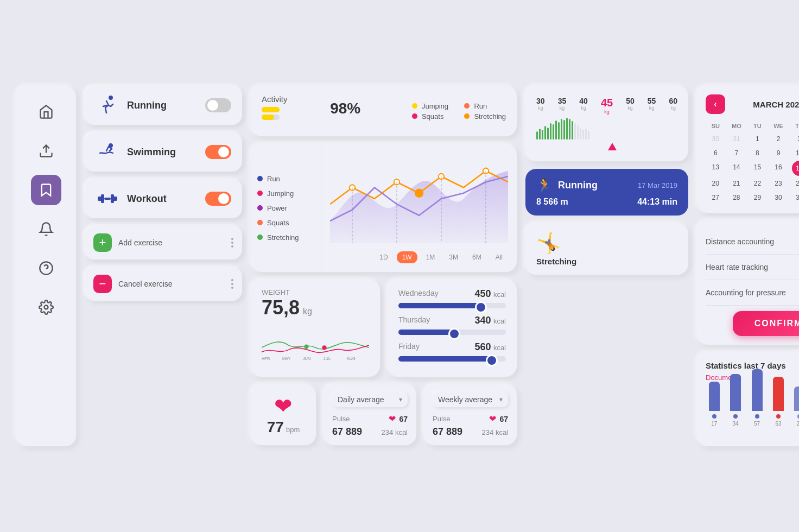  I want to click on activity-workout: Workout, so click(163, 199).